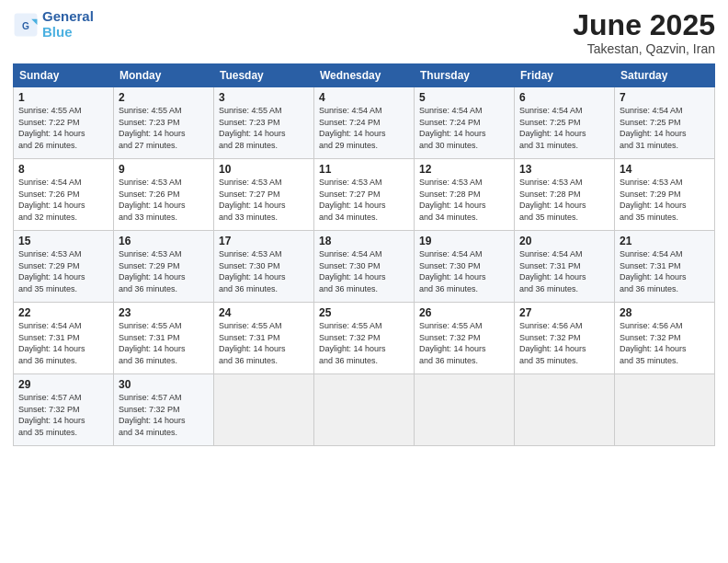 Image resolution: width=728 pixels, height=563 pixels. I want to click on day-info: Sunrise: 4:54 AM Sunset: 7:26 PM Dayligh…, so click(63, 200).